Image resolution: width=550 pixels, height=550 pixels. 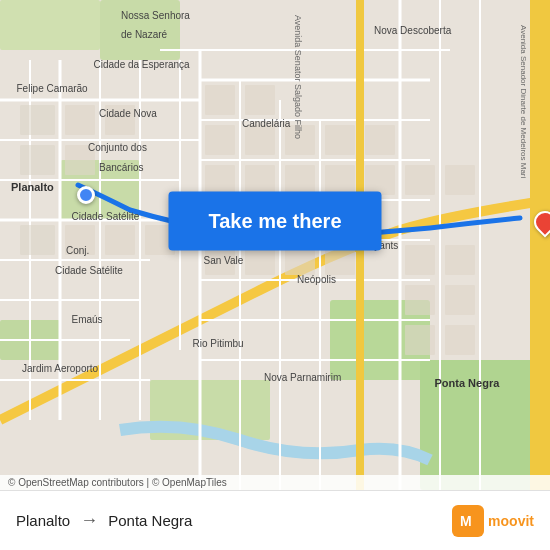 I want to click on moovit-icon: M, so click(x=468, y=521).